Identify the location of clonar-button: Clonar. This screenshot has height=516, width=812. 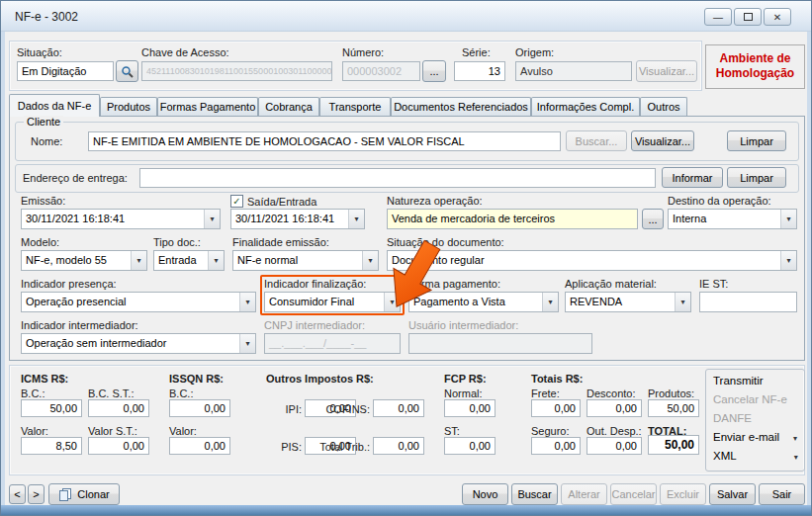
(84, 494).